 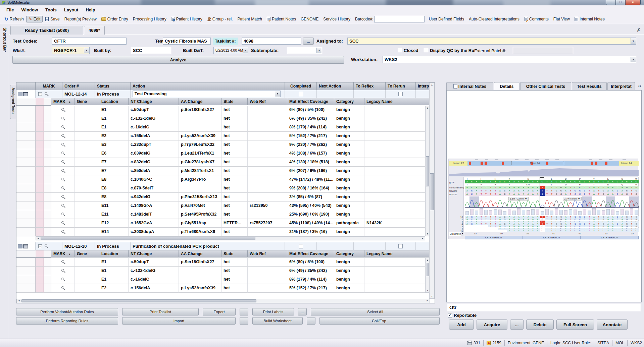 I want to click on tab-close-icon: ✗, so click(x=639, y=30).